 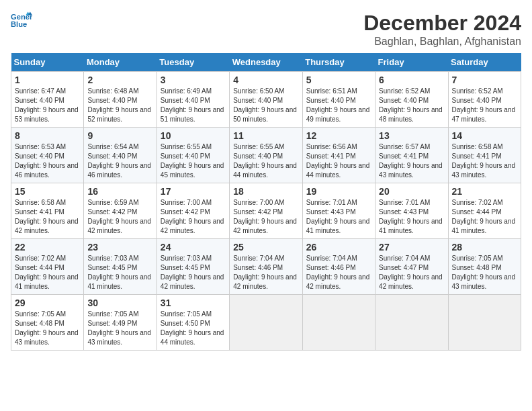 What do you see at coordinates (19, 24) in the screenshot?
I see `svg-text: Blue` at bounding box center [19, 24].